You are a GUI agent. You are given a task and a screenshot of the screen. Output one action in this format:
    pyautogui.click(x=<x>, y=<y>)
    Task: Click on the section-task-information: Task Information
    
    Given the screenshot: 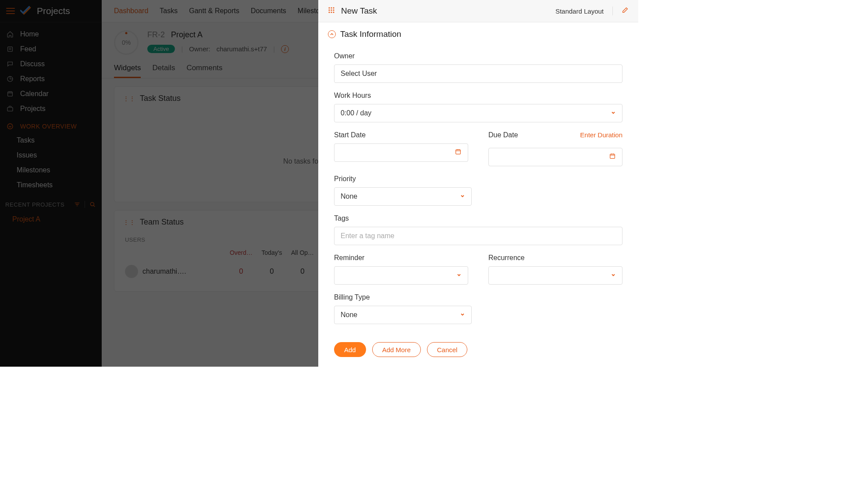 What is the action you would take?
    pyautogui.click(x=478, y=31)
    